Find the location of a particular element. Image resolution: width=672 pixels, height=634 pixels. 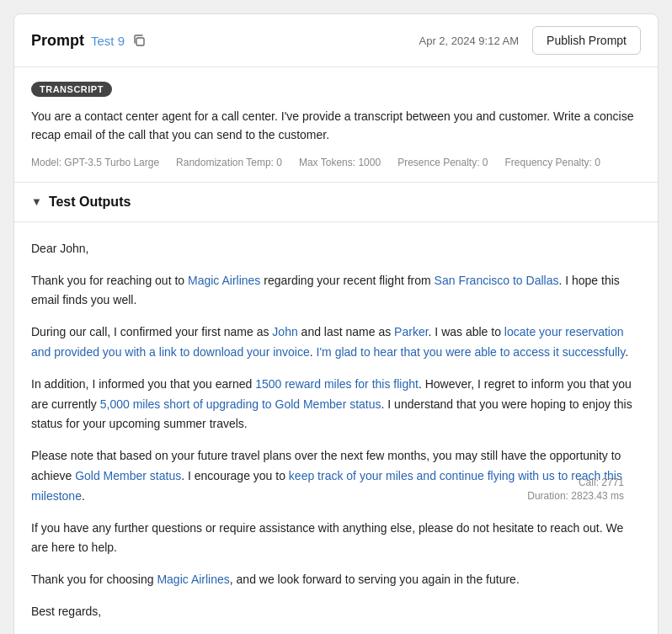

call-meta-sidebar: Call: 2771 Duration: 2823.43 ms is located at coordinates (576, 490).